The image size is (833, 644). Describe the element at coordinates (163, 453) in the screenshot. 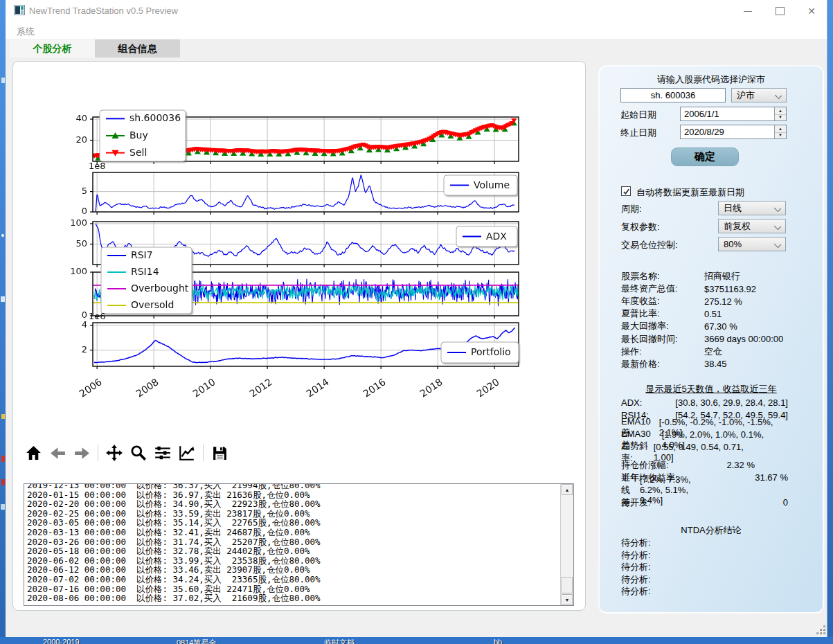

I see `subplots-icon` at that location.